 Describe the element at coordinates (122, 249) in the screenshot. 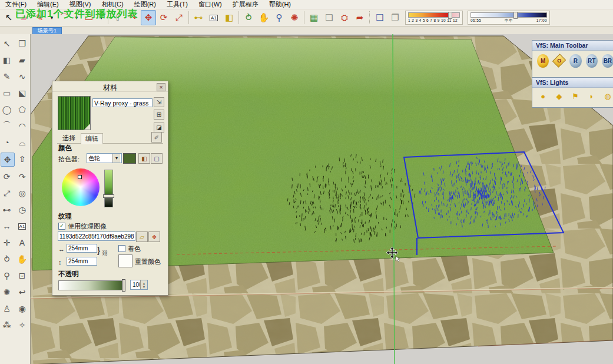

I see `colorize-checkbox` at that location.